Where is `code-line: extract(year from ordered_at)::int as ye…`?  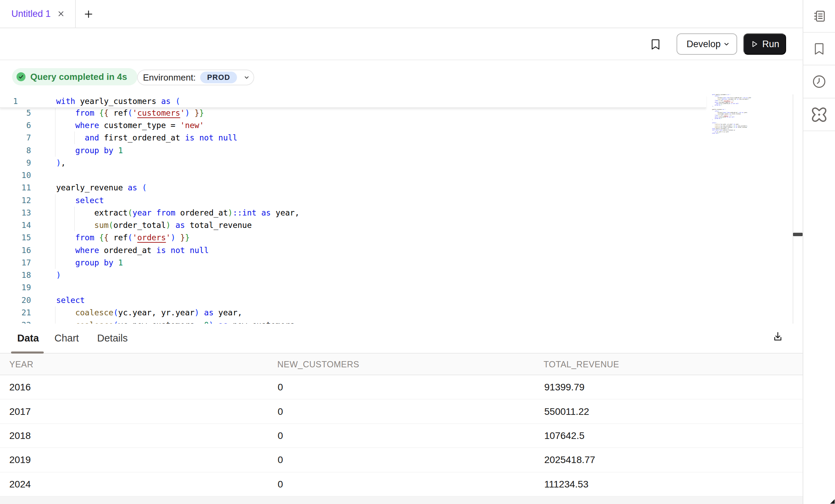 code-line: extract(year from ordered_at)::int as ye… is located at coordinates (178, 213).